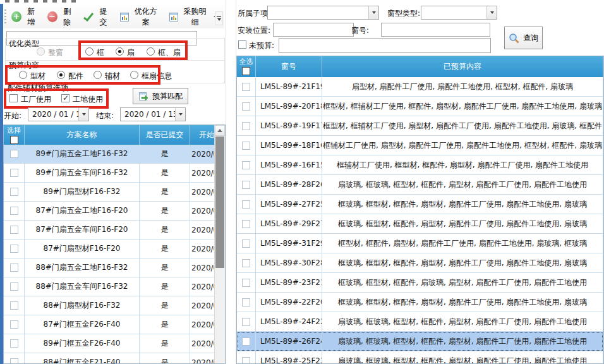 The width and height of the screenshot is (604, 364). Describe the element at coordinates (150, 52) in the screenshot. I see `radio-frame-sash` at that location.